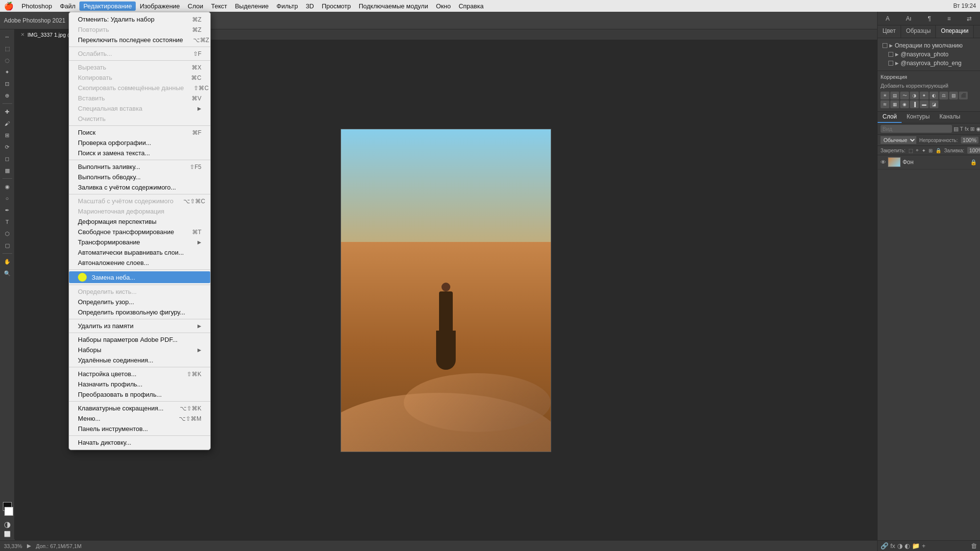  What do you see at coordinates (918, 118) in the screenshot?
I see `tab-paths: Контуры` at bounding box center [918, 118].